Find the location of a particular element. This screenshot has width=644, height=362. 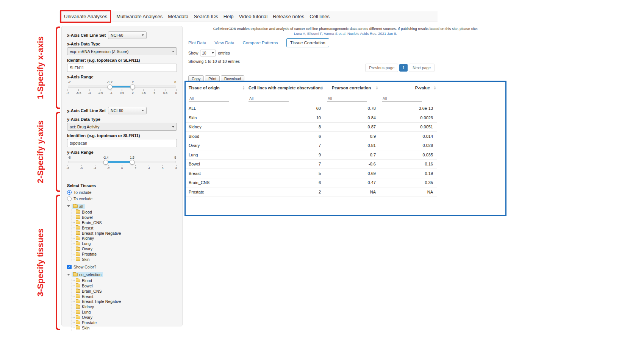

radio-unchecked-icon is located at coordinates (69, 199).